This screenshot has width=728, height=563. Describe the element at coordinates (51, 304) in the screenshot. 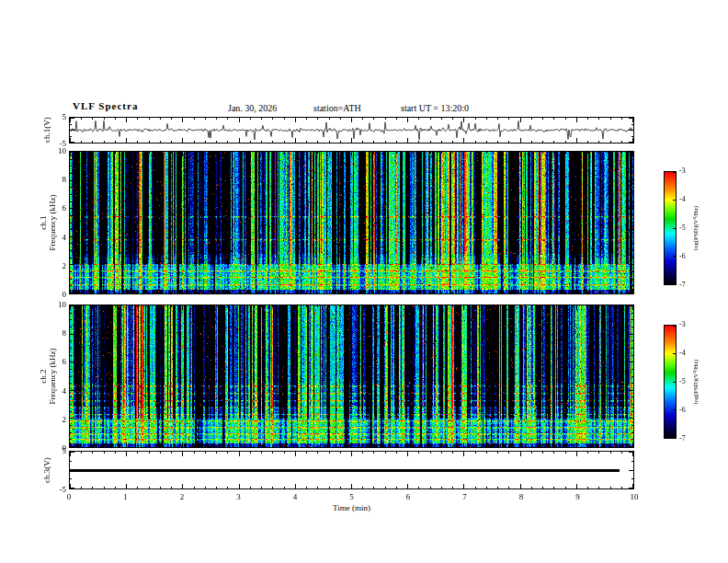

I see `y-tick-label: 10` at that location.